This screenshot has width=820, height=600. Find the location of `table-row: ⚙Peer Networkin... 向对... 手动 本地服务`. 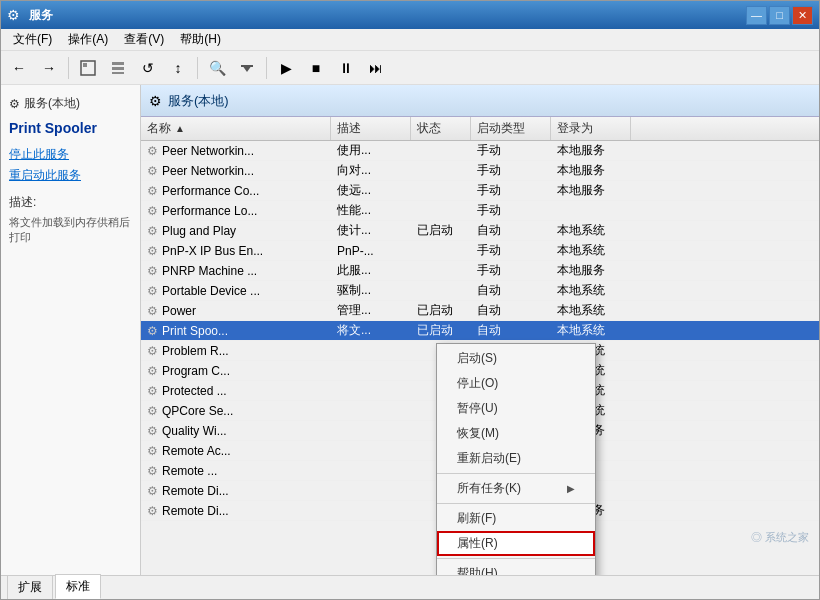

table-row: ⚙Peer Networkin... 向对... 手动 本地服务 is located at coordinates (480, 171).